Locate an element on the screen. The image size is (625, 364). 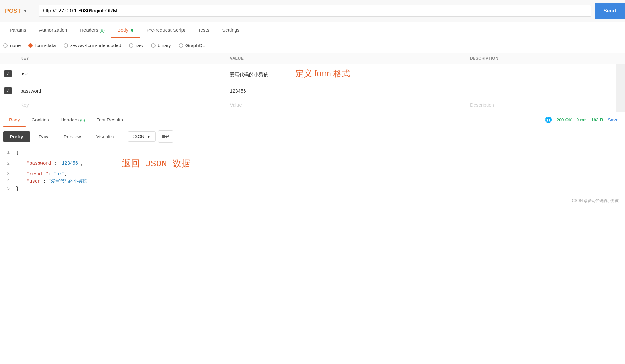
response-tab-headers: Headers (3) is located at coordinates (73, 120).